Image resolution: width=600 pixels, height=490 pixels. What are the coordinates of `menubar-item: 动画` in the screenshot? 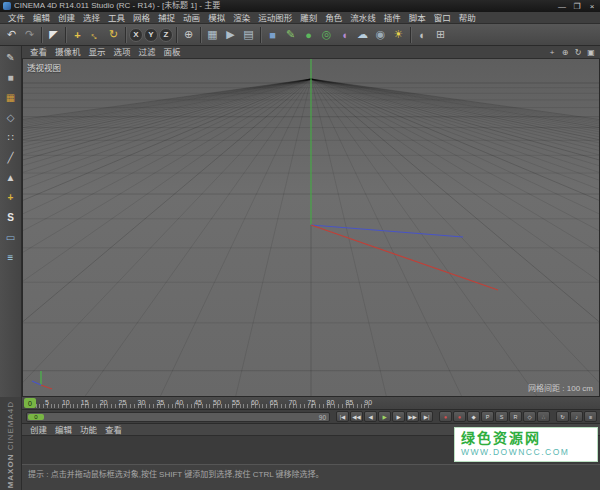 It's located at (192, 18).